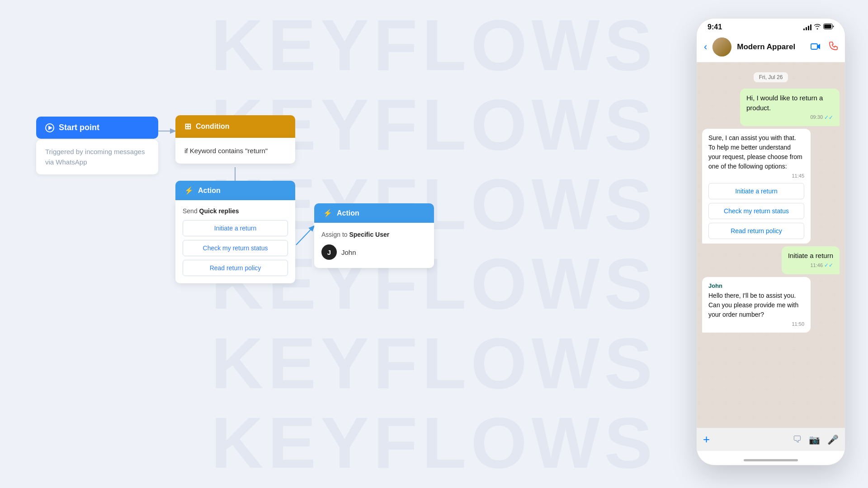 The width and height of the screenshot is (868, 488). What do you see at coordinates (771, 48) in the screenshot?
I see `chat-header: ‹ Modern Apparel` at bounding box center [771, 48].